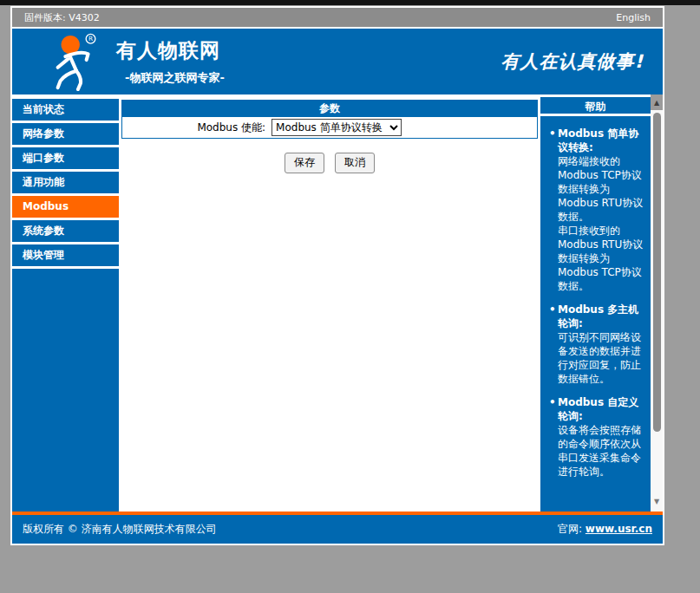 The height and width of the screenshot is (593, 700). I want to click on sidebar-item: 通用功能, so click(66, 182).